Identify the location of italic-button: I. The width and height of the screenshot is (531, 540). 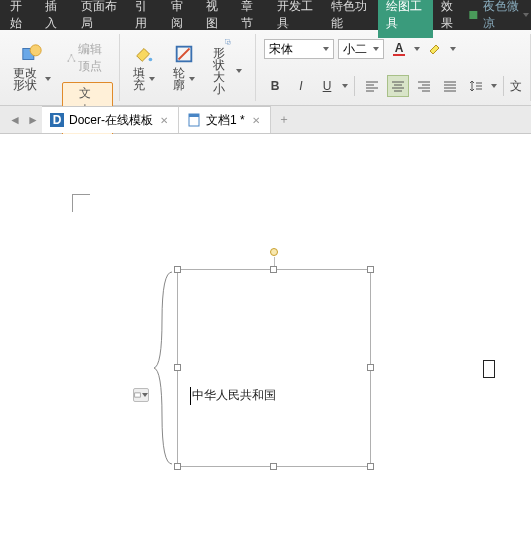
(301, 86).